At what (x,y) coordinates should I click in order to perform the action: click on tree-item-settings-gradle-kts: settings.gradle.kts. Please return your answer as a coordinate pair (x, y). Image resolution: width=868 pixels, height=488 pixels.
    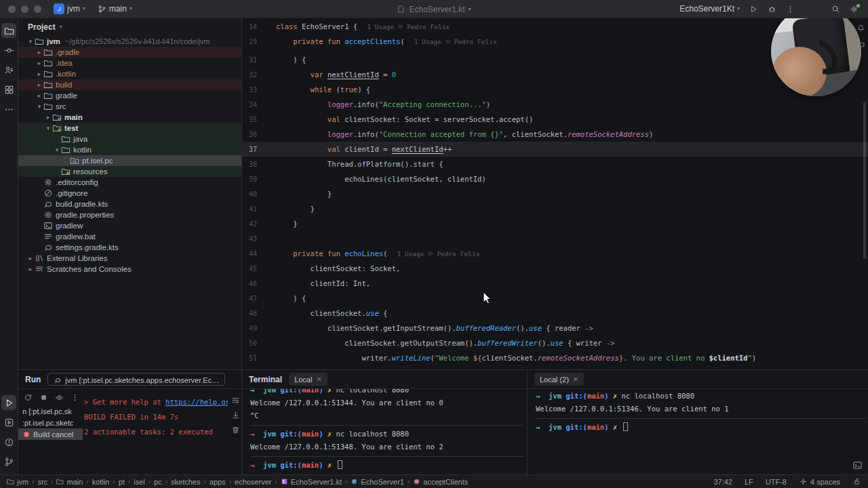
    Looking at the image, I should click on (130, 247).